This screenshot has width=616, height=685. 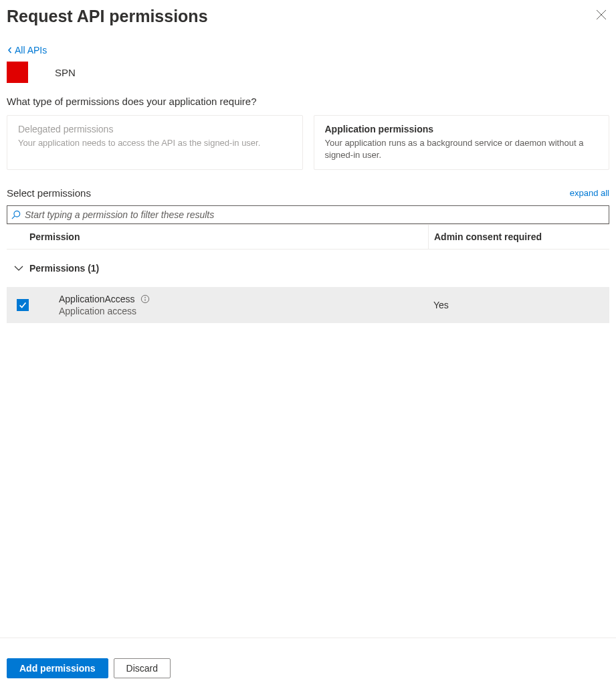 What do you see at coordinates (64, 268) in the screenshot?
I see `permissions-group-label: Permissions (1)` at bounding box center [64, 268].